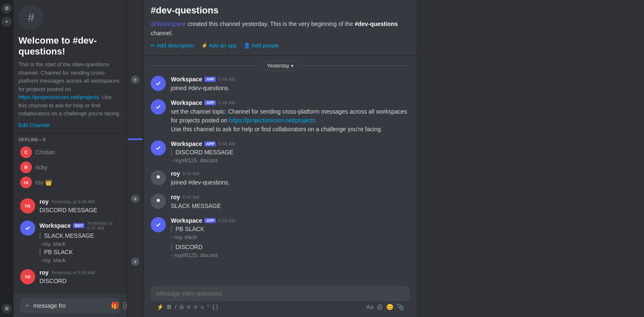 This screenshot has height=317, width=644. What do you see at coordinates (70, 182) in the screenshot?
I see `member-roy: ro roy 👑` at bounding box center [70, 182].